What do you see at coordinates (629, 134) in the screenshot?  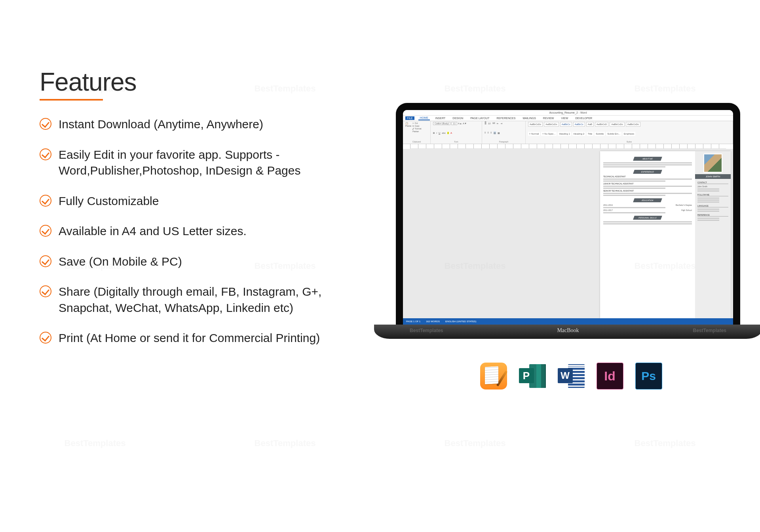 I see `style-name: Emphasis` at bounding box center [629, 134].